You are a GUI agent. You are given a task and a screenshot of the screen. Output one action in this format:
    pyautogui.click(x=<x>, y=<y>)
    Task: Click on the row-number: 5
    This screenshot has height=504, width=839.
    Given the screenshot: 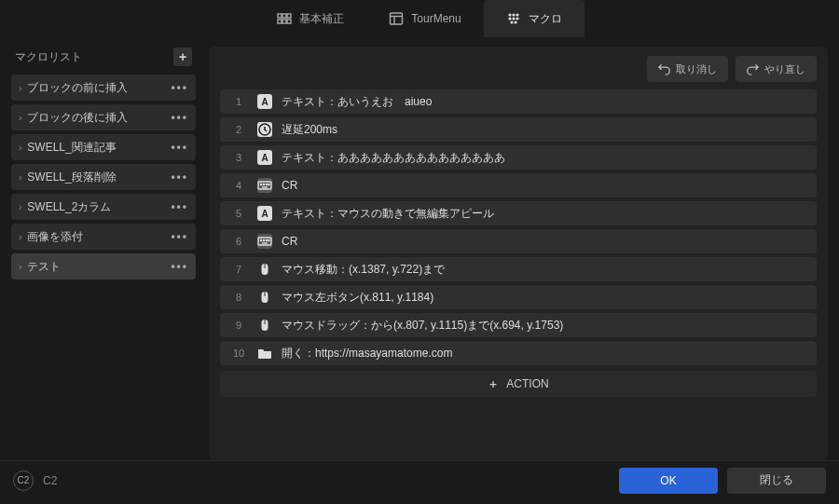 What is the action you would take?
    pyautogui.click(x=239, y=213)
    